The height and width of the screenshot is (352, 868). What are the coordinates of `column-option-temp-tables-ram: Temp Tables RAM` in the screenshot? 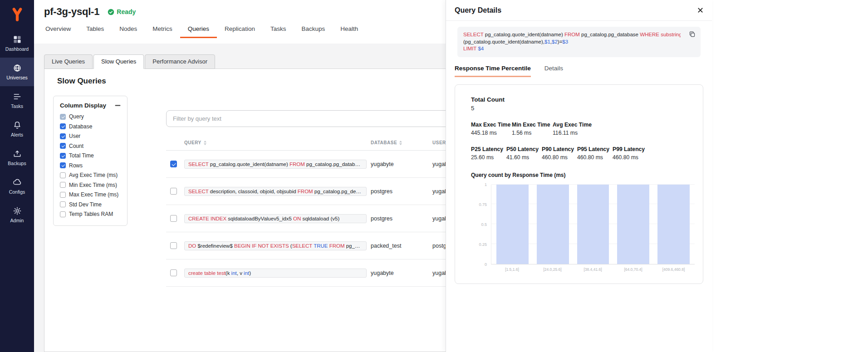 It's located at (90, 214).